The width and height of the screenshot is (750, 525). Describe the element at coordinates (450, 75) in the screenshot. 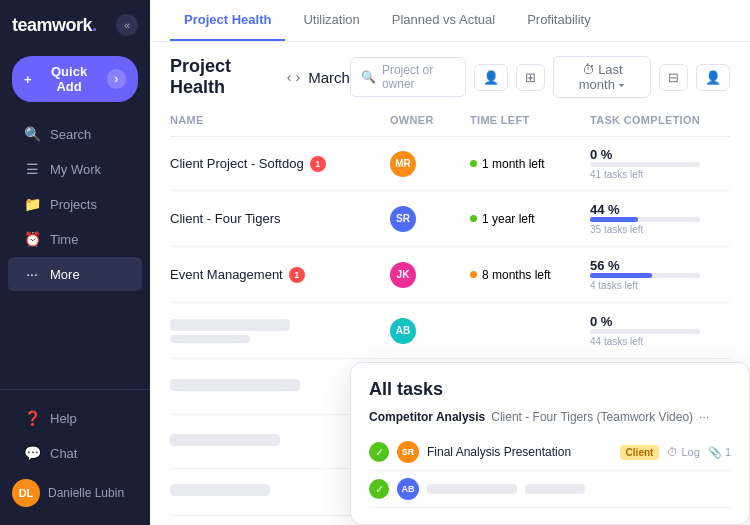

I see `page-header: Project Health ‹ › March 🔍 Project or ow…` at that location.